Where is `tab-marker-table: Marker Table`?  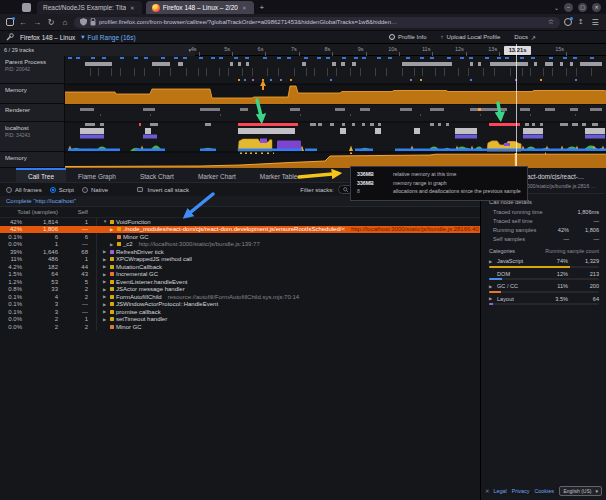
tab-marker-table: Marker Table is located at coordinates (278, 175).